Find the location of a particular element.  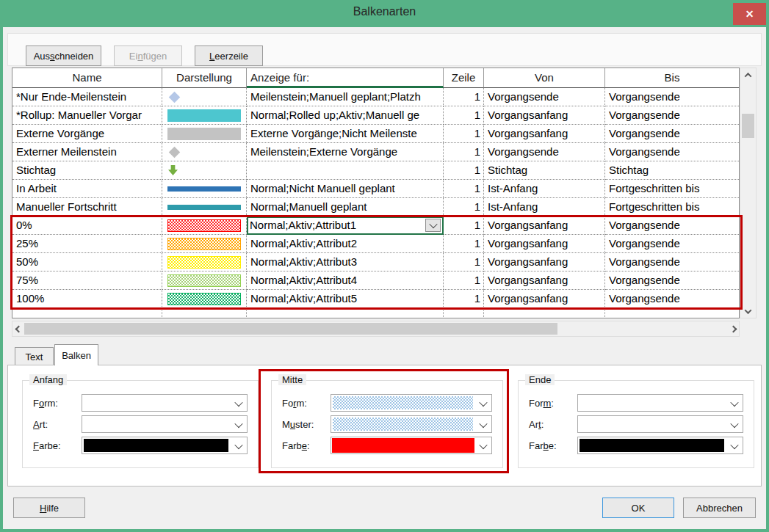

cancel-button: Abbrechen is located at coordinates (720, 508).